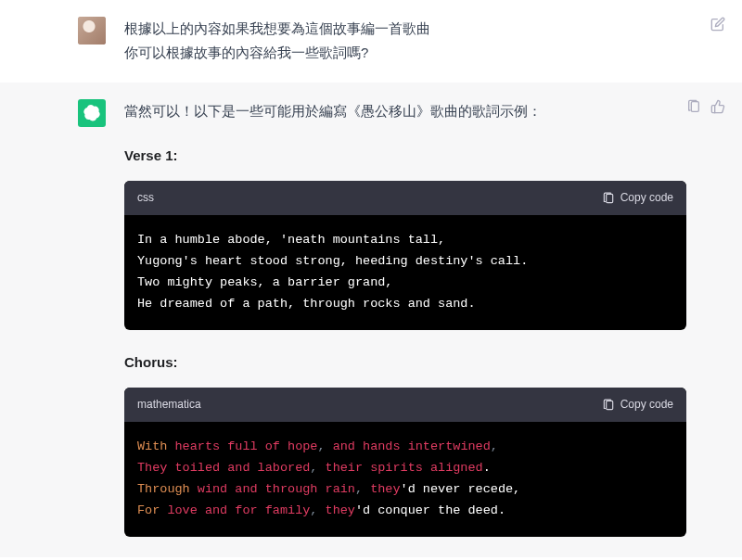  Describe the element at coordinates (405, 156) in the screenshot. I see `section-heading-verse1: Verse 1:` at that location.